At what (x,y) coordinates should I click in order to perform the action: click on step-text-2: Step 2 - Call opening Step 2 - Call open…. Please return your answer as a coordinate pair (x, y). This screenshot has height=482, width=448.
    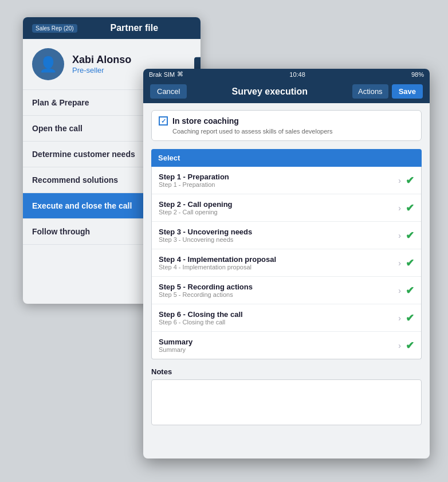
    Looking at the image, I should click on (278, 207).